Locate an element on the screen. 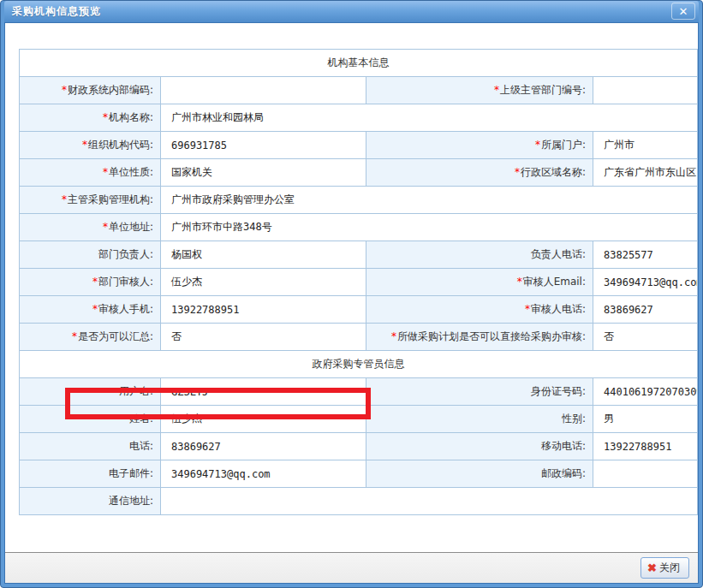 Image resolution: width=703 pixels, height=588 pixels. table-row: 部门负责人:杨国权负责人电话:83825577 is located at coordinates (359, 255).